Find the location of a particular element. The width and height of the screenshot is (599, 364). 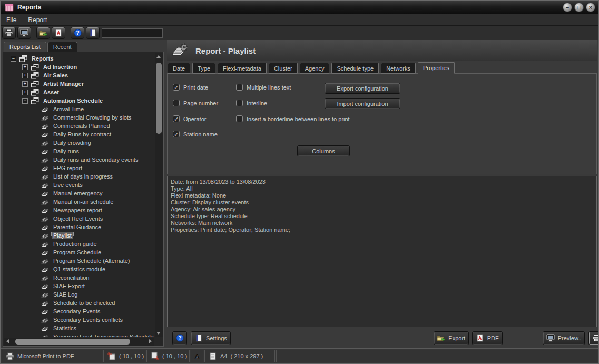

print-toolbar-button is located at coordinates (9, 33).